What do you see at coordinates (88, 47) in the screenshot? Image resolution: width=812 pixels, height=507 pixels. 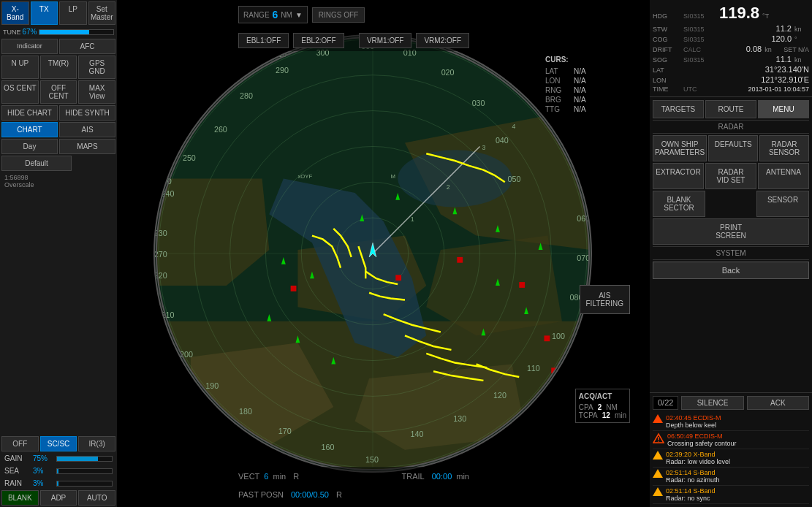 I see `afc-button: AFC` at bounding box center [88, 47].